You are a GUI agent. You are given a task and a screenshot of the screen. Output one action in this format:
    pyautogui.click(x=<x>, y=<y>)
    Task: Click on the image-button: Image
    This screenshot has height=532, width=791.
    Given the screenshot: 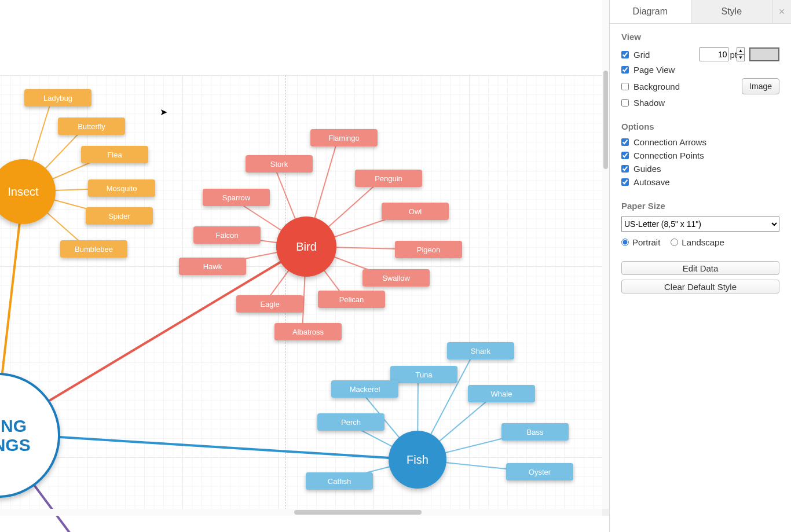 What is the action you would take?
    pyautogui.click(x=761, y=86)
    